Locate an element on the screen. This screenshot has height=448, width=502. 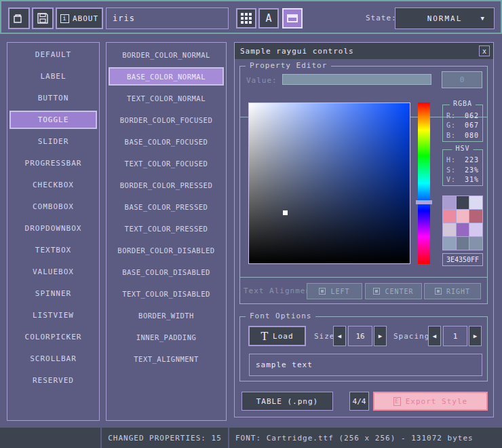
value-label: Value: is located at coordinates (262, 80).